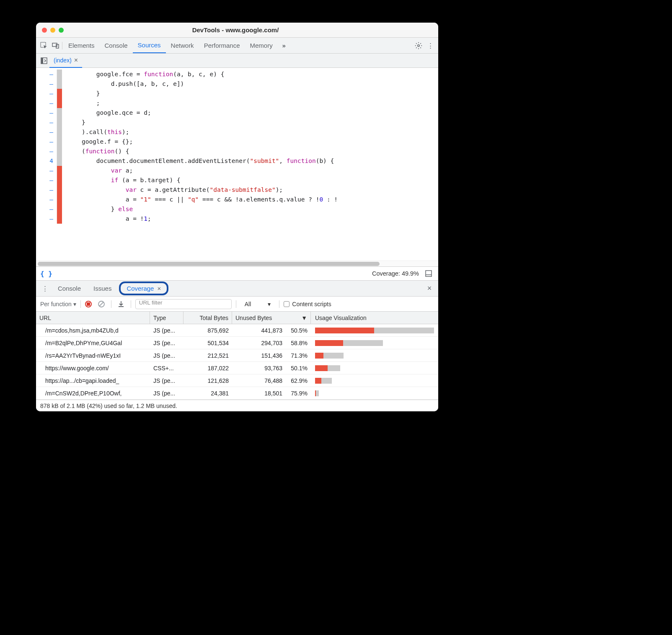 The image size is (672, 635). I want to click on device-toggle-icon, so click(56, 46).